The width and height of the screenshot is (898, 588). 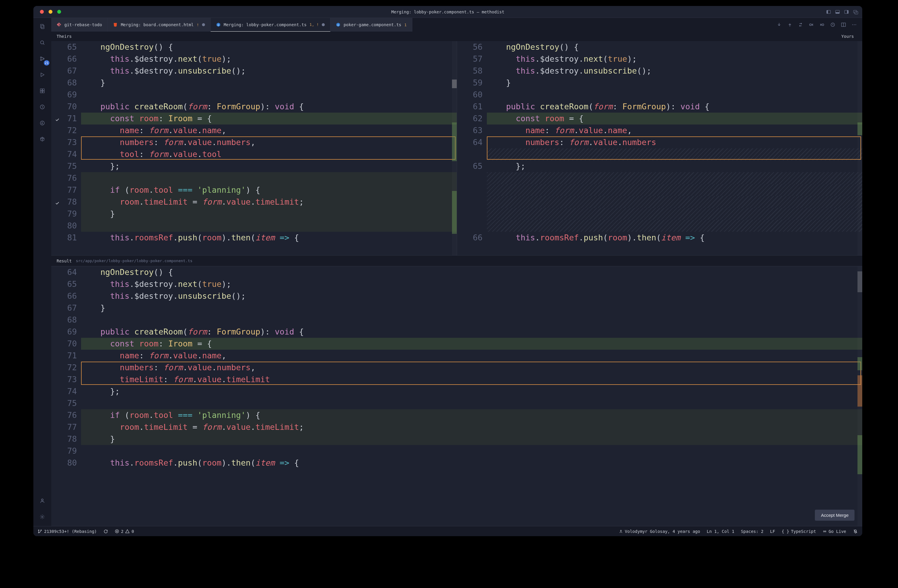 I want to click on eol-status: LF, so click(x=773, y=531).